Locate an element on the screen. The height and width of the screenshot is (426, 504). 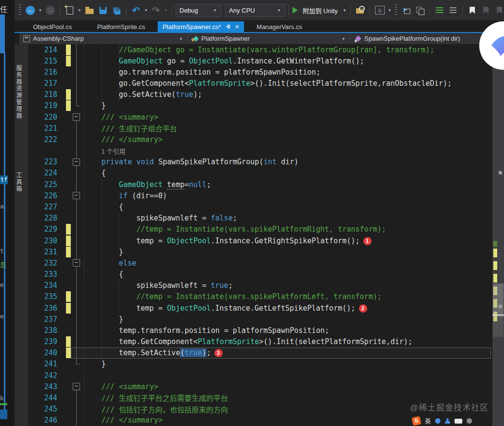
close-icon: × is located at coordinates (237, 27).